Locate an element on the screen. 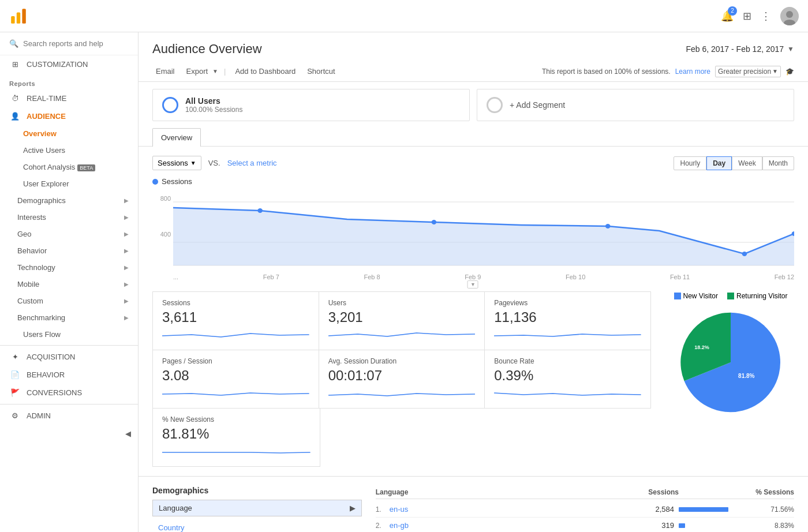  metric-label-users: Users is located at coordinates (402, 303).